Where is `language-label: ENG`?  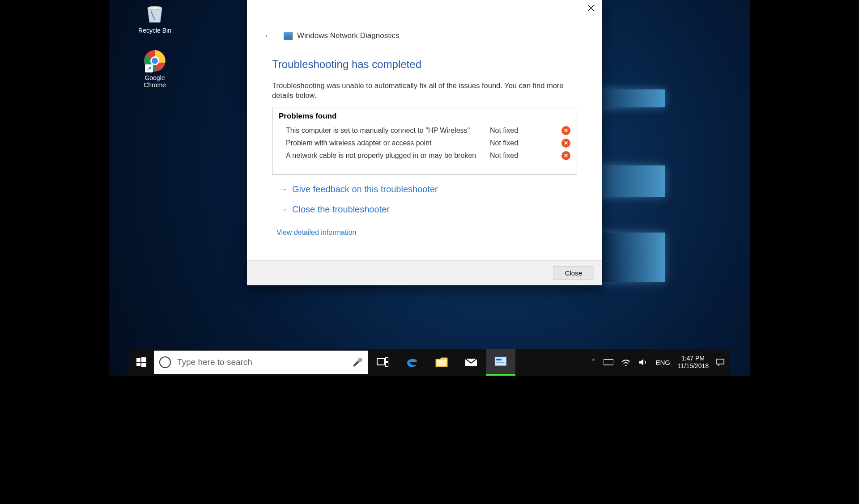
language-label: ENG is located at coordinates (663, 362).